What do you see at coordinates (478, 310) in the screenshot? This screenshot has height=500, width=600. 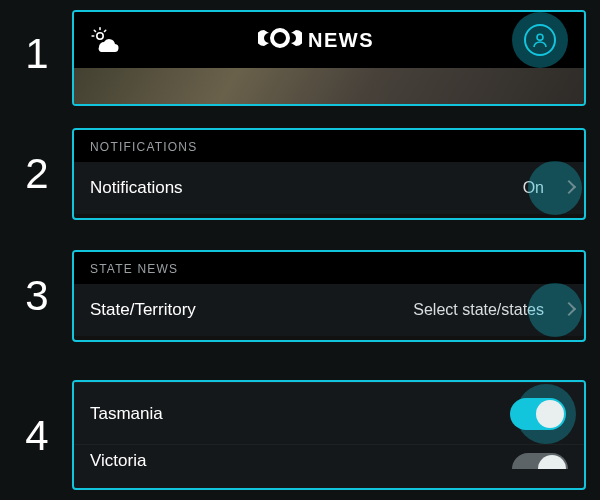 I see `row-value: Select state/states` at bounding box center [478, 310].